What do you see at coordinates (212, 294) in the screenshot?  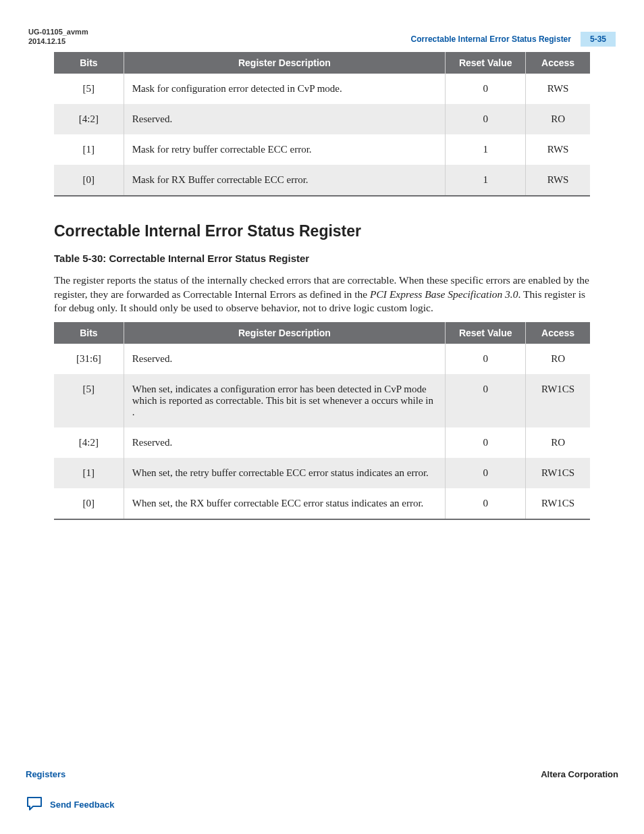 I see `p-text: register, they are forwarded as Correcta…` at bounding box center [212, 294].